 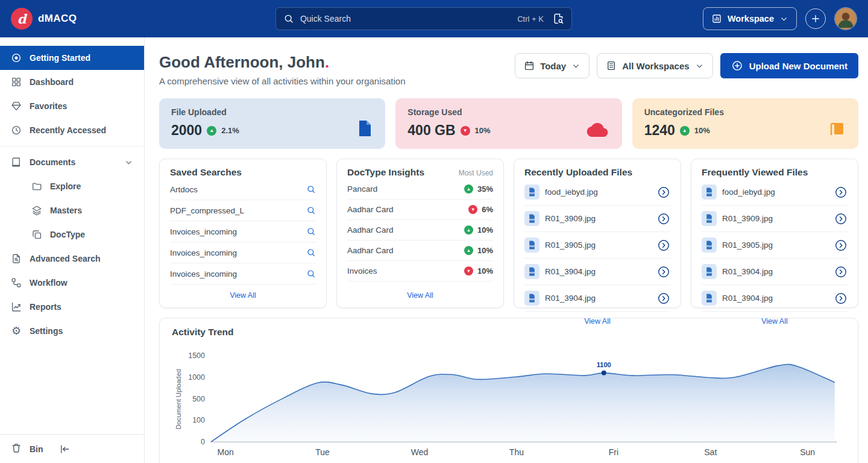 What do you see at coordinates (72, 82) in the screenshot?
I see `sidebar-item-dashboard: Dashboard` at bounding box center [72, 82].